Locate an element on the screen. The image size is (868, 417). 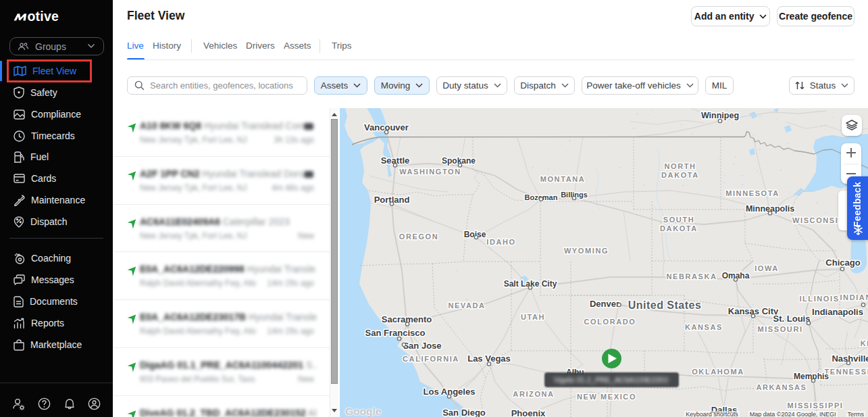
svg-text: OREGON is located at coordinates (419, 237).